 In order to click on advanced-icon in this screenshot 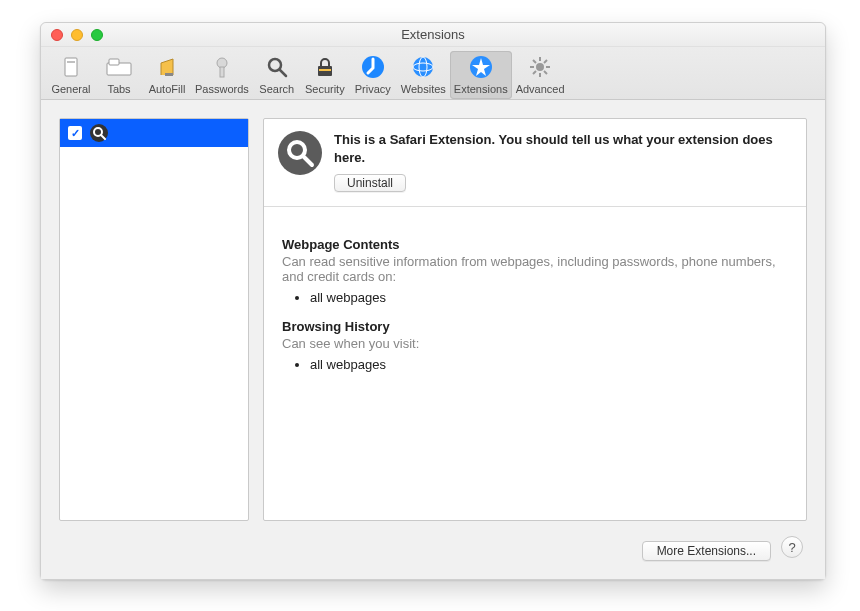, I will do `click(540, 67)`.